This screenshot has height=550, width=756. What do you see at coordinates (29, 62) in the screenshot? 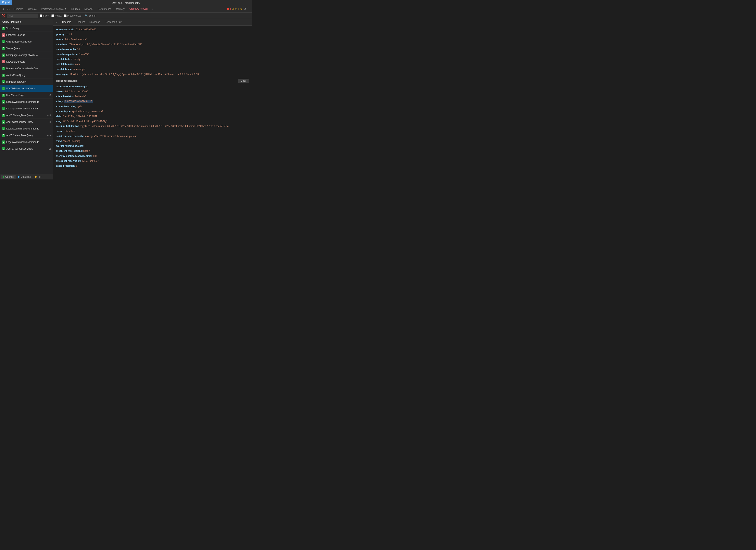
I see `item-name: LogGateExposure` at bounding box center [29, 62].